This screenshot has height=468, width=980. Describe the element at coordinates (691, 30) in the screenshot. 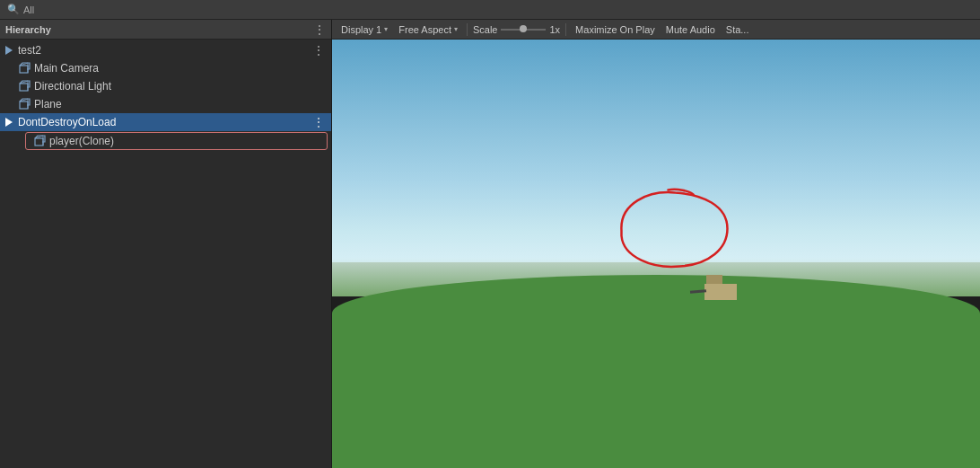

I see `mute-label: Mute Audio` at that location.